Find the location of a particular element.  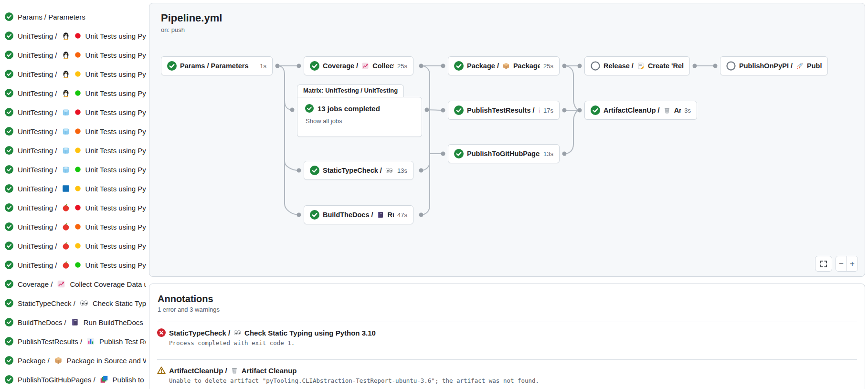

trash-icon is located at coordinates (667, 110).